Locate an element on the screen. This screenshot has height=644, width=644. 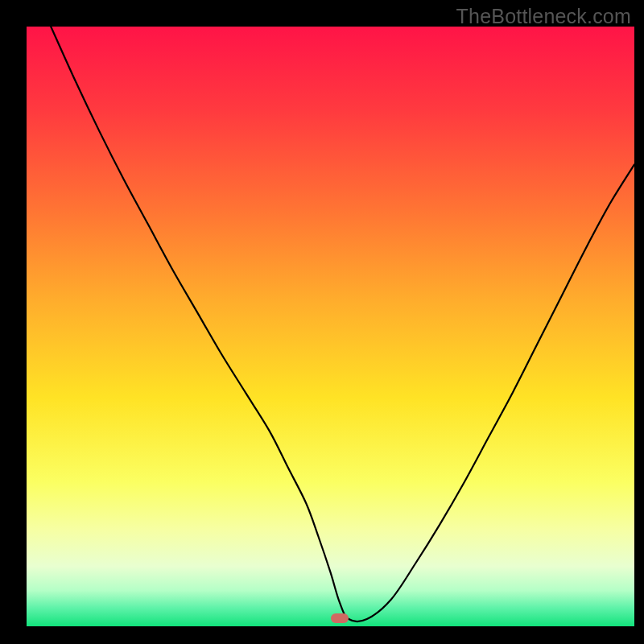
watermark-text: TheBottleneck.com is located at coordinates (544, 16).